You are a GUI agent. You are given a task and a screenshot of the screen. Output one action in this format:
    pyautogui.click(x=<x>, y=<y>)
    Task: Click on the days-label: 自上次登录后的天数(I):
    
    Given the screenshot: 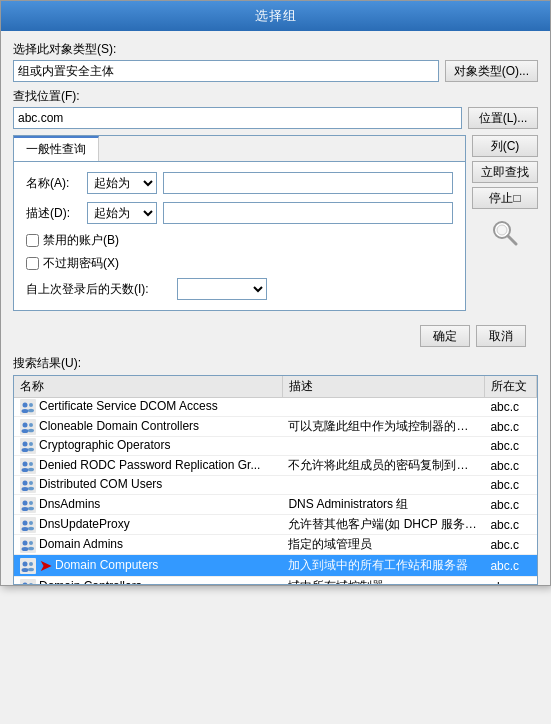 What is the action you would take?
    pyautogui.click(x=98, y=290)
    